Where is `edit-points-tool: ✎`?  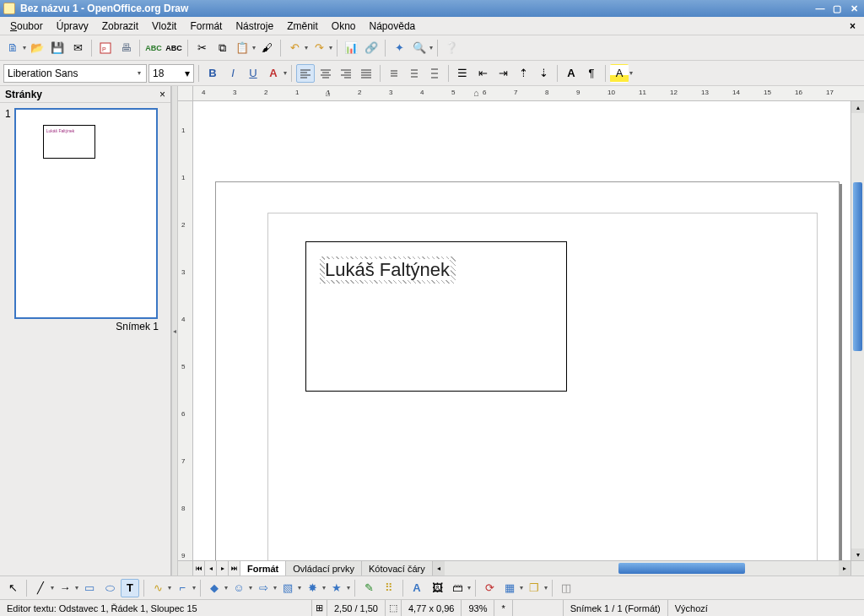
edit-points-tool: ✎ is located at coordinates (369, 588).